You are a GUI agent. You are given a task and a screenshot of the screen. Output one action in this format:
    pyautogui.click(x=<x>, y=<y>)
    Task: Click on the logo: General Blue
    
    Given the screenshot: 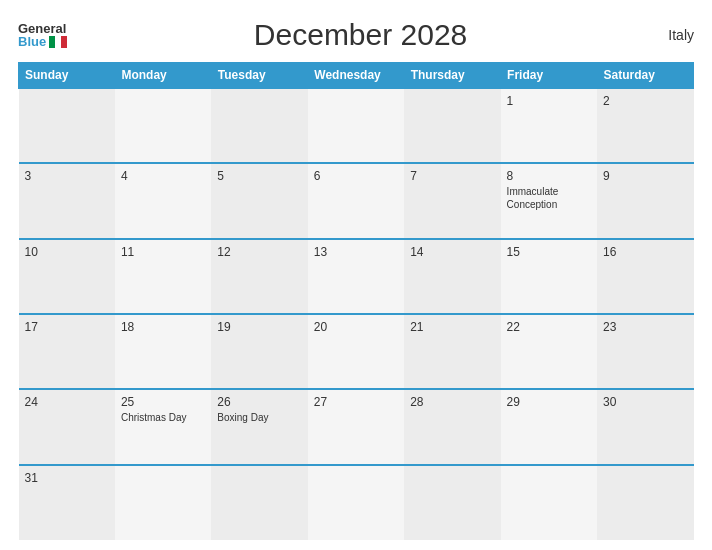 What is the action you would take?
    pyautogui.click(x=42, y=35)
    